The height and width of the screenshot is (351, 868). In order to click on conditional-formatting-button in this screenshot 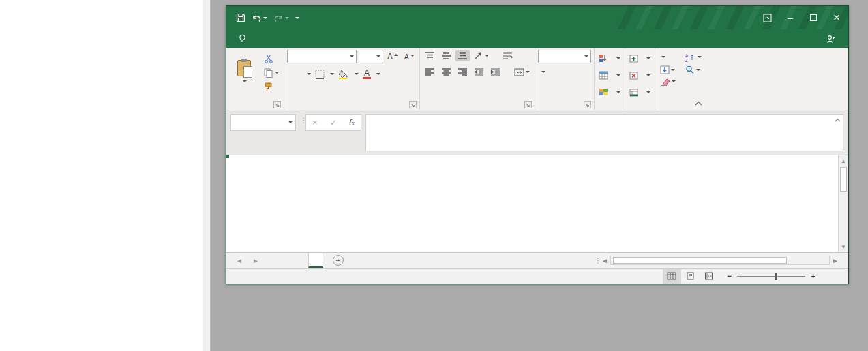, I will do `click(610, 59)`.